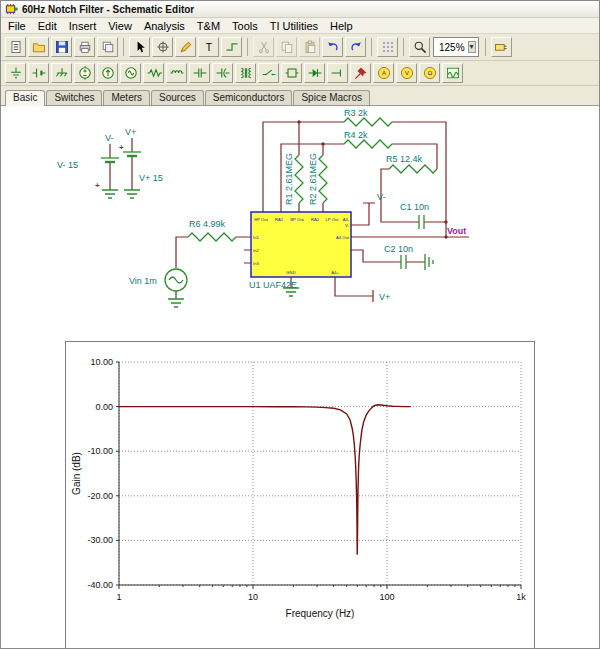 The height and width of the screenshot is (649, 600). I want to click on battery-icon, so click(39, 73).